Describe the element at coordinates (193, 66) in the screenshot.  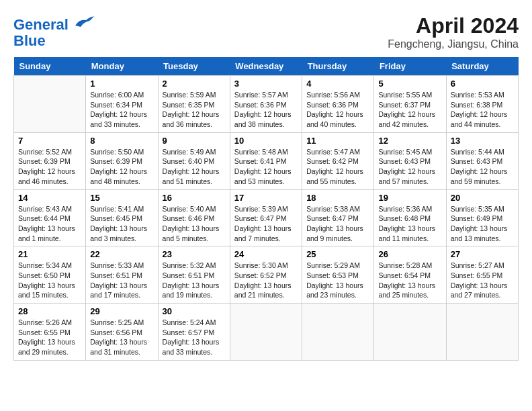
I see `weekday-tuesday: Tuesday` at that location.